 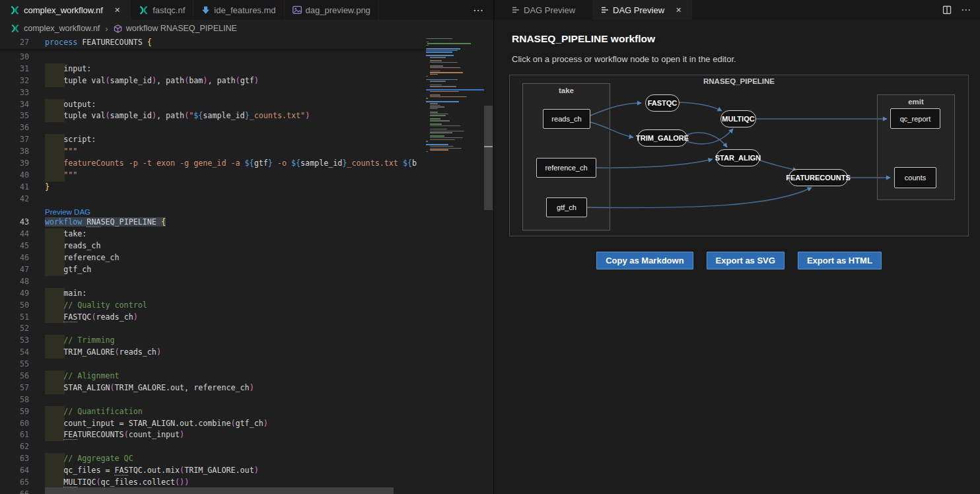 What do you see at coordinates (213, 57) in the screenshot?
I see `code-line: 30` at bounding box center [213, 57].